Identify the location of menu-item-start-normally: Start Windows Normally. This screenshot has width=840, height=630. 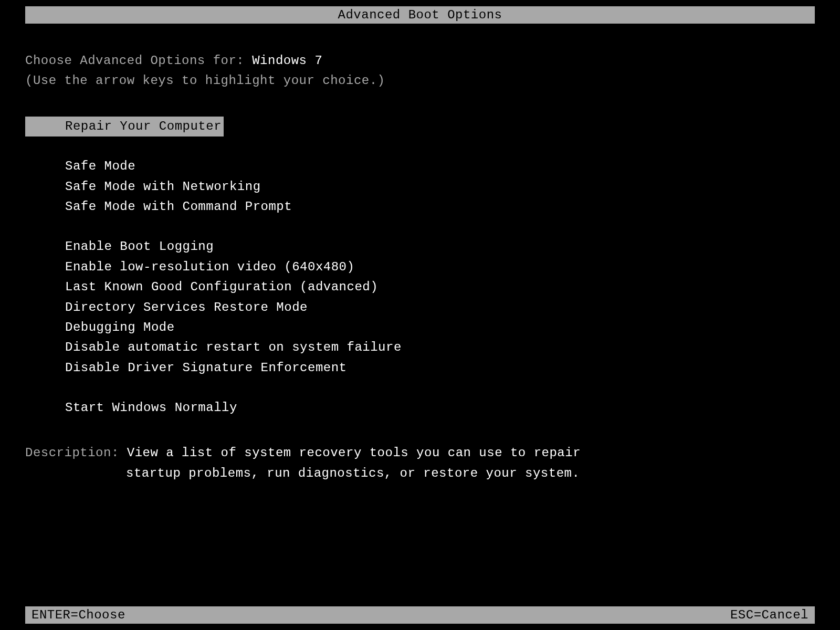
(420, 408).